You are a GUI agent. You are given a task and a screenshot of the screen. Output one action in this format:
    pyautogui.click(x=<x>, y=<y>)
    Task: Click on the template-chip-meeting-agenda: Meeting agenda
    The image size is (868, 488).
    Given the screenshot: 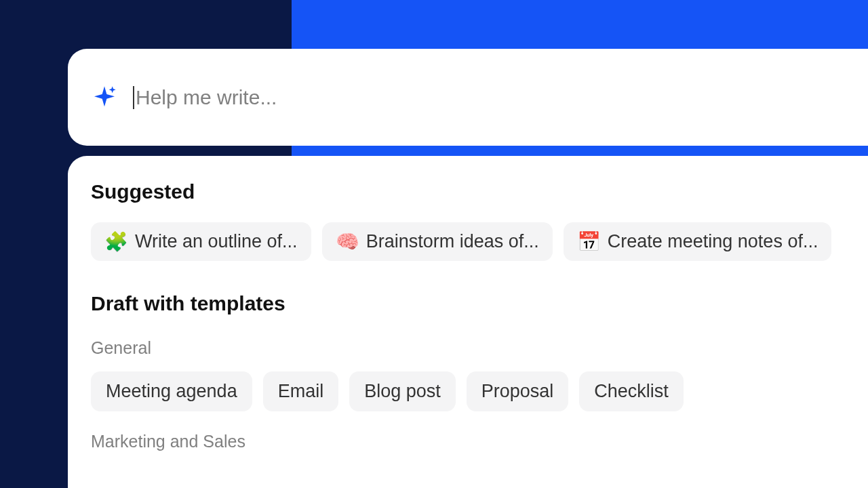 What is the action you would take?
    pyautogui.click(x=172, y=392)
    